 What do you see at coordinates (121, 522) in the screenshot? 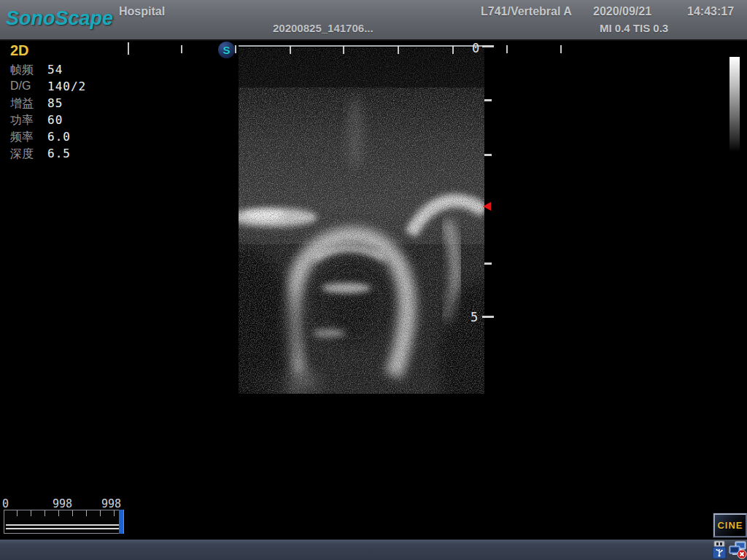
I see `cine-position-handle` at bounding box center [121, 522].